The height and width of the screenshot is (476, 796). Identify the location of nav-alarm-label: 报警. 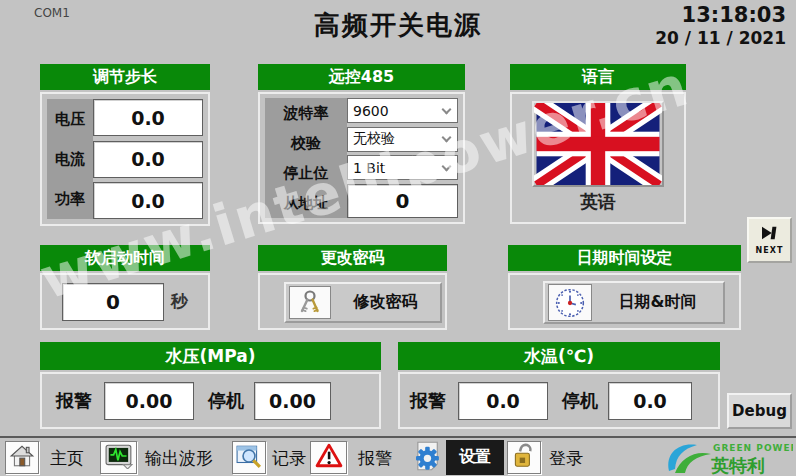
(375, 458).